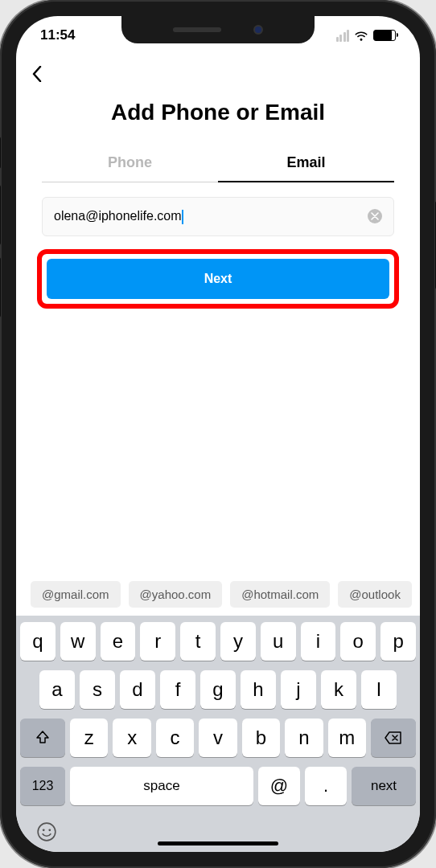 Image resolution: width=436 pixels, height=868 pixels. Describe the element at coordinates (78, 641) in the screenshot. I see `key-w: w` at that location.